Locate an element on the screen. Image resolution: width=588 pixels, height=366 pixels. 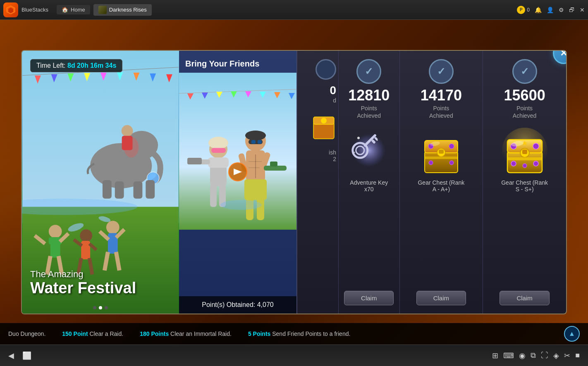
claim-button-3: Claim is located at coordinates (524, 298).